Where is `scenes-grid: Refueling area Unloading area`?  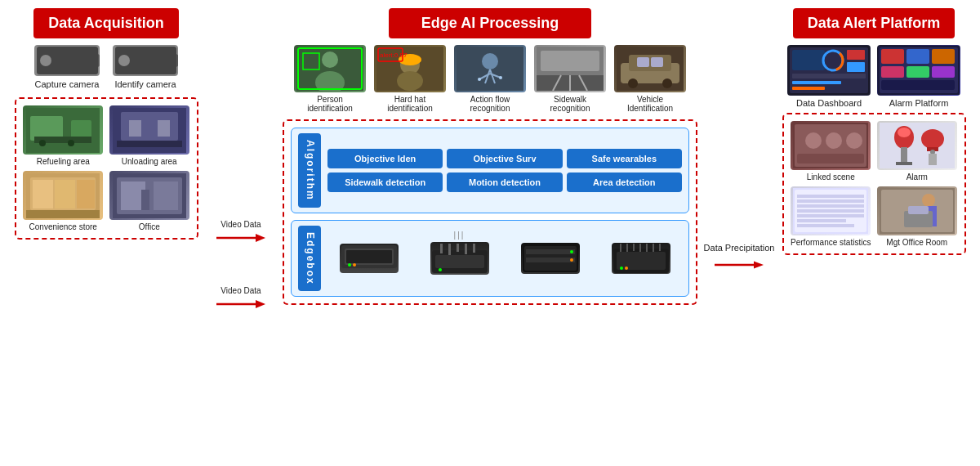 scenes-grid: Refueling area Unloading area is located at coordinates (106, 168).